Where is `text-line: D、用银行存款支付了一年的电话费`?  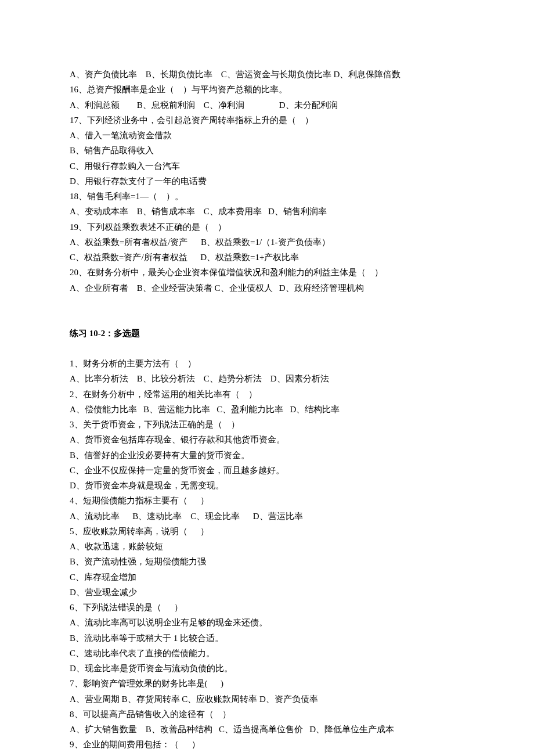 text-line: D、用银行存款支付了一年的电话费 is located at coordinates (267, 181).